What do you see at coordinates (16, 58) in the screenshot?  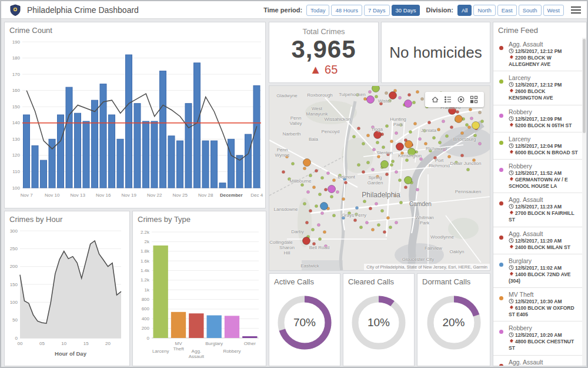 I see `svg-text: 180` at bounding box center [16, 58].